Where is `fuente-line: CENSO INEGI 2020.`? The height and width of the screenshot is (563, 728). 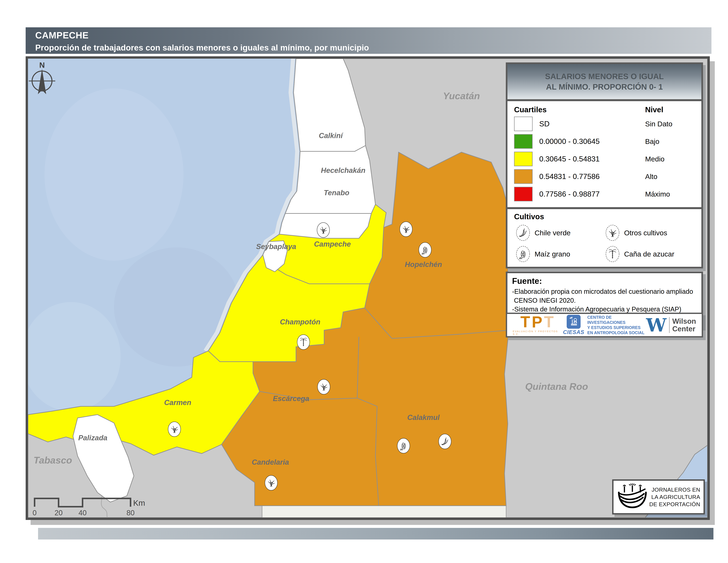
fuente-line: CENSO INEGI 2020. is located at coordinates (604, 301).